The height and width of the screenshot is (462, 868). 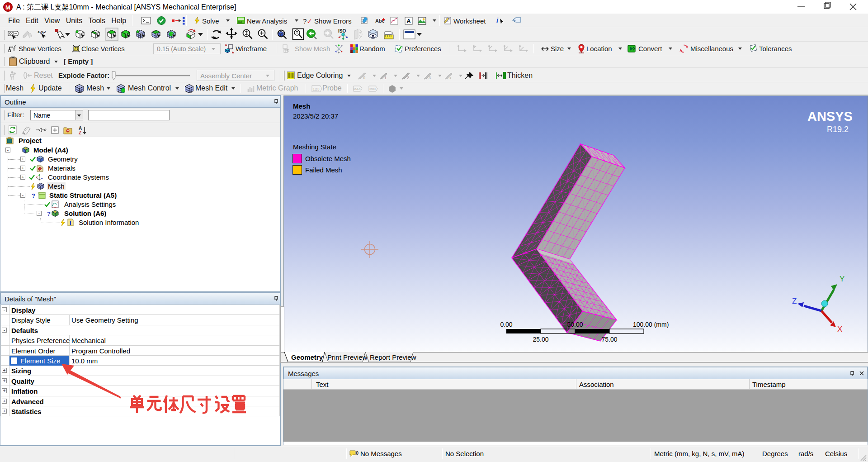 What do you see at coordinates (357, 89) in the screenshot?
I see `svg-text: MAX` at bounding box center [357, 89].